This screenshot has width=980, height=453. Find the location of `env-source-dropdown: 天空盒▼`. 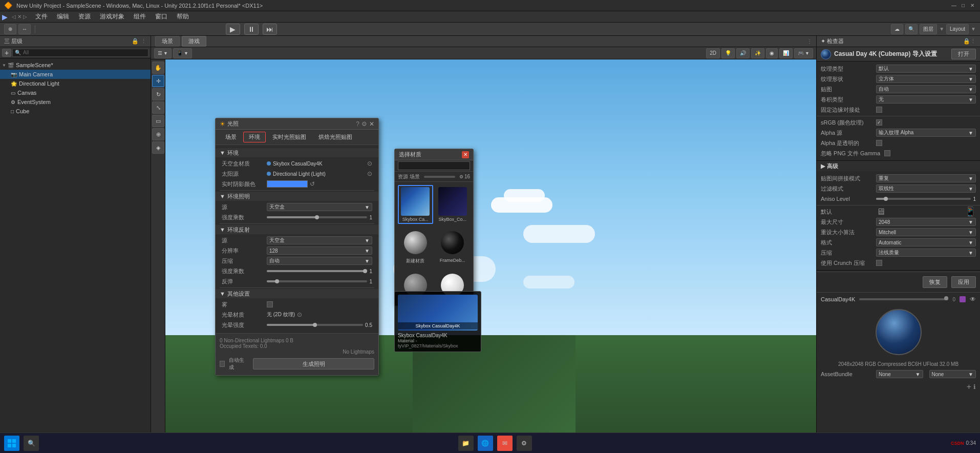

env-source-dropdown: 天空盒▼ is located at coordinates (319, 207).